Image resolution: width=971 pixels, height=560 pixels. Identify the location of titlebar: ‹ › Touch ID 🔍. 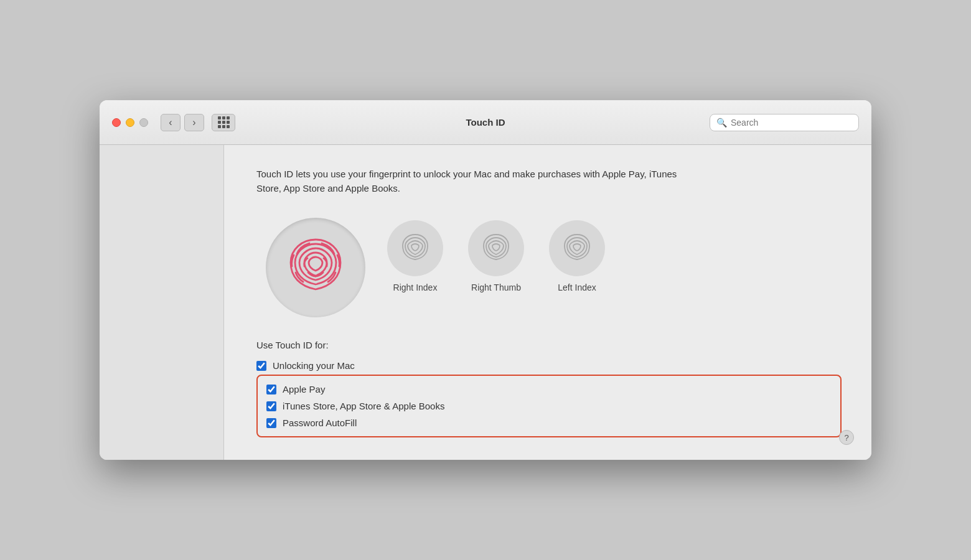
(486, 123).